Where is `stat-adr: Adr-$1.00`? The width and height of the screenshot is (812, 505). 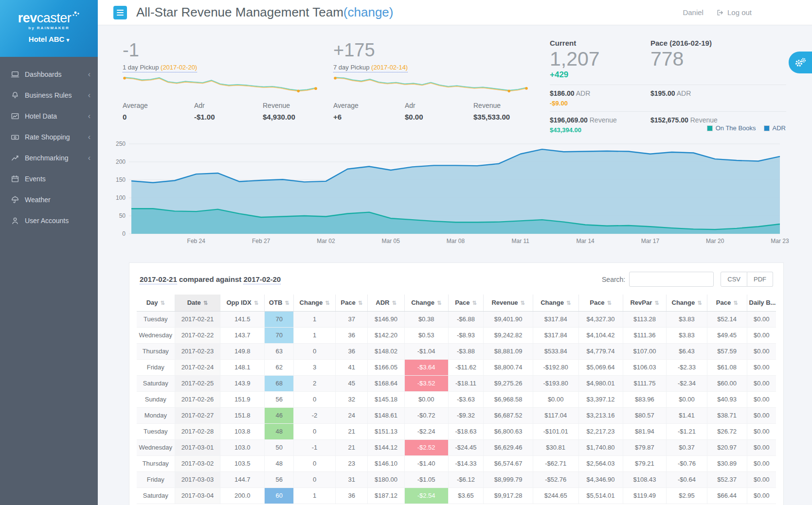 stat-adr: Adr-$1.00 is located at coordinates (204, 111).